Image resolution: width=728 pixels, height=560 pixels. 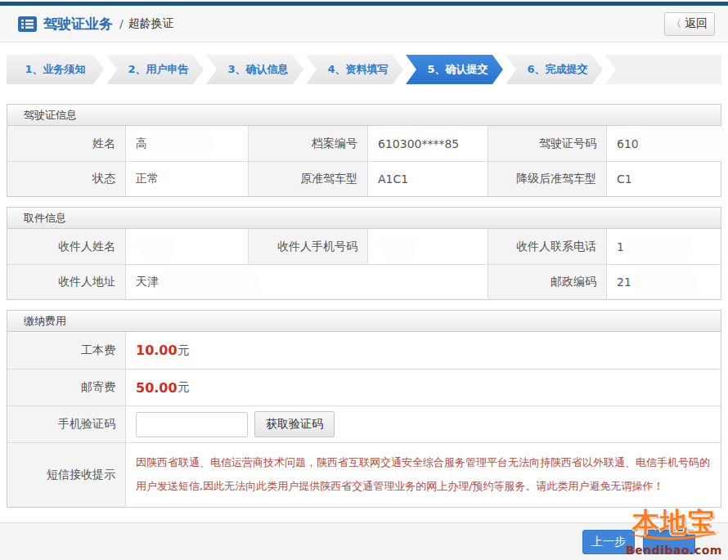 I want to click on field-label-status: 状态, so click(x=66, y=179).